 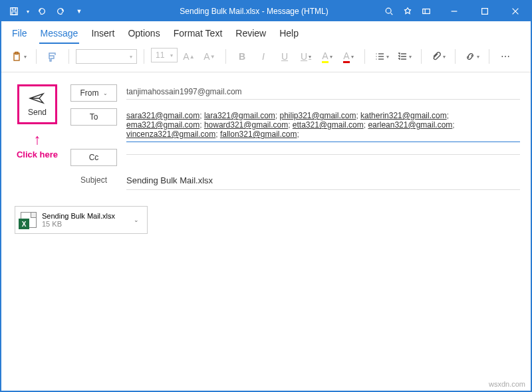 I want to click on tab-message: Message, so click(x=60, y=35).